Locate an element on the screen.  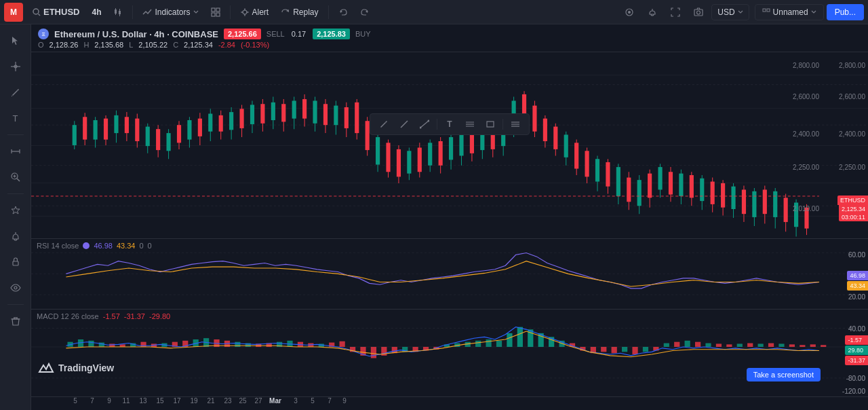
draw-more-btn is located at coordinates (515, 124).